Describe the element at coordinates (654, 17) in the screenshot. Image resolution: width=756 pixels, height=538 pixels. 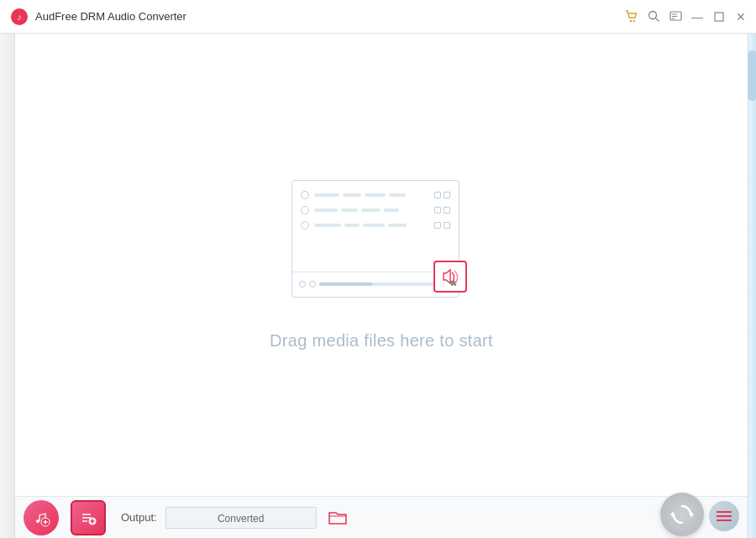
I see `search-icon` at that location.